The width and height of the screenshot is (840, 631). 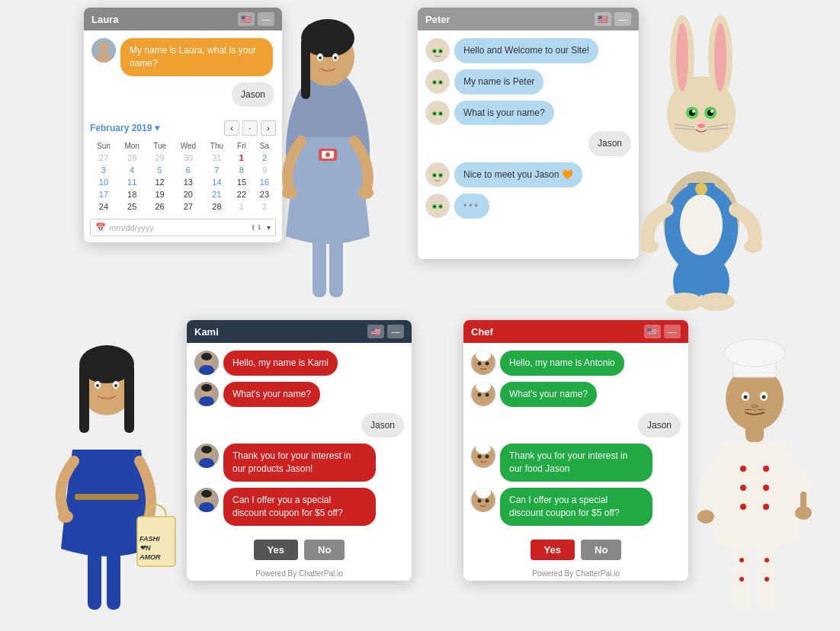 I want to click on cal-day: 14, so click(x=216, y=182).